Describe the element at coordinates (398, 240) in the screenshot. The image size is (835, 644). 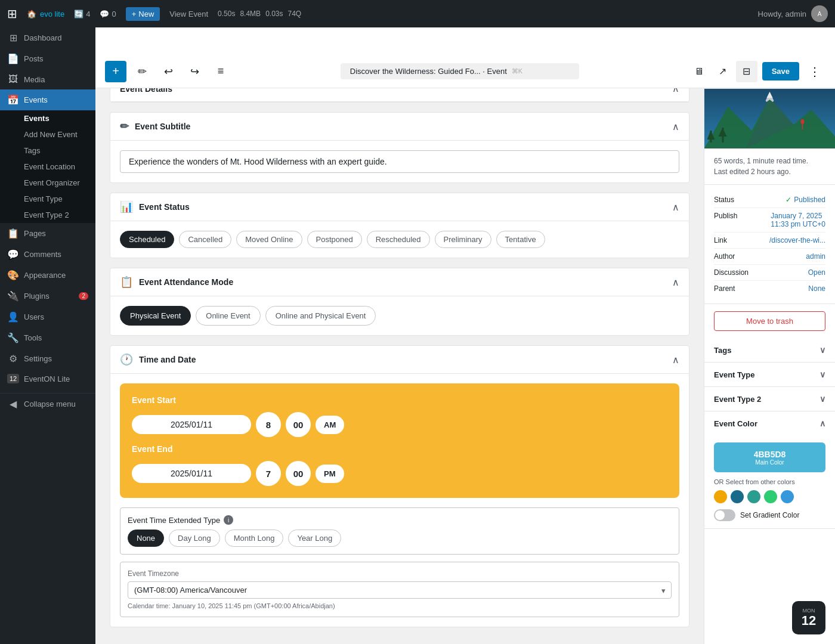
I see `pill-rescheduled: Rescheduled` at that location.